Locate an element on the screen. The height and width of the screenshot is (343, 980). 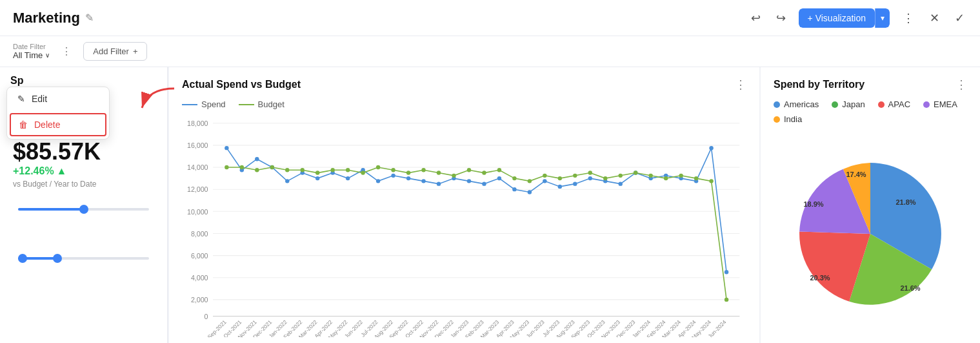
budget-legend-line is located at coordinates (246, 105).